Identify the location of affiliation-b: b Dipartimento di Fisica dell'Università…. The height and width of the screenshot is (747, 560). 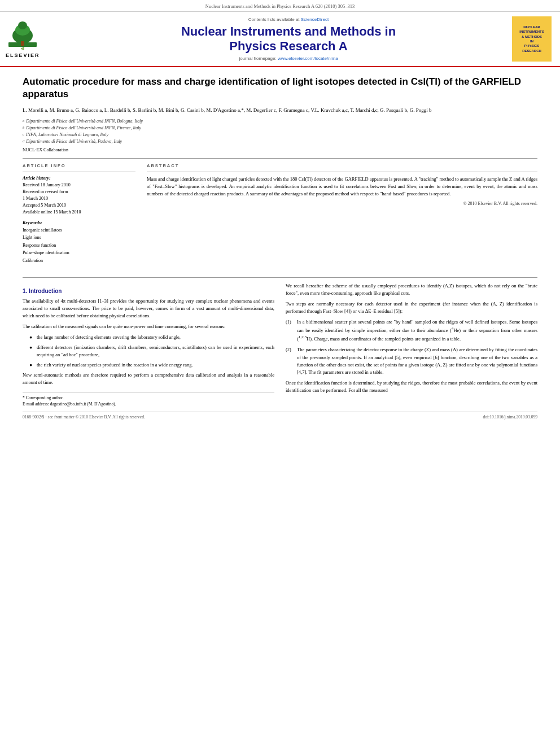
(280, 128).